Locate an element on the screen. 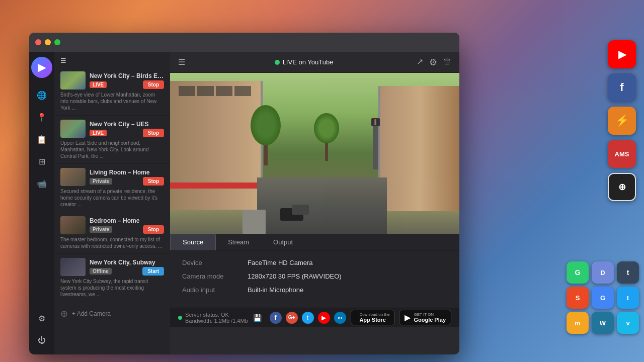 This screenshot has width=644, height=362. camera-mode-label: Camera mode is located at coordinates (215, 277).